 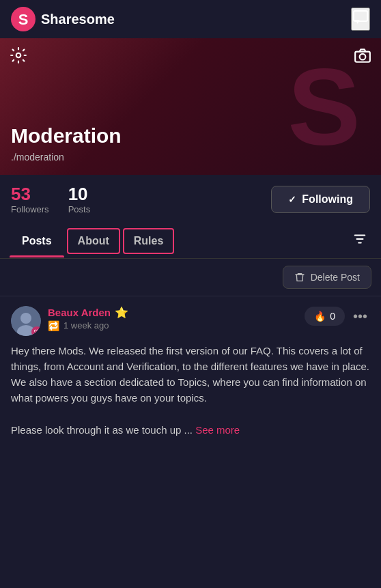 I want to click on check-icon: ✓, so click(x=292, y=199).